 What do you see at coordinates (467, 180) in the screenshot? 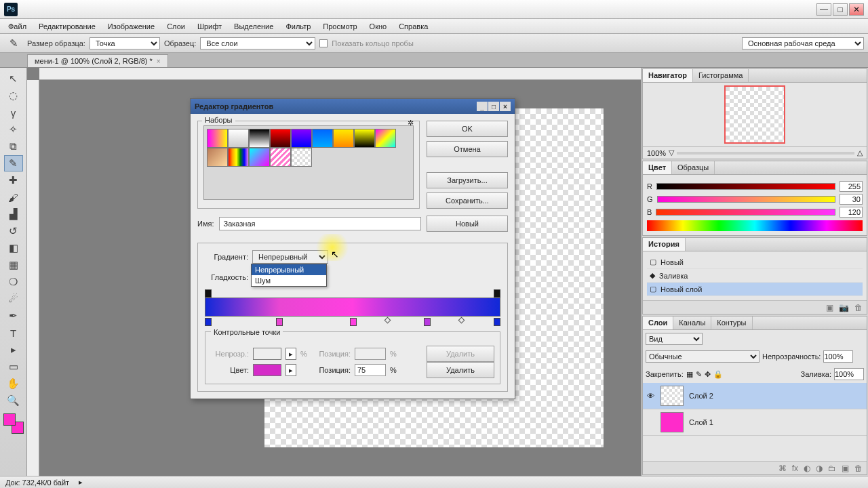
I see `load-button: Загрузить...` at bounding box center [467, 180].